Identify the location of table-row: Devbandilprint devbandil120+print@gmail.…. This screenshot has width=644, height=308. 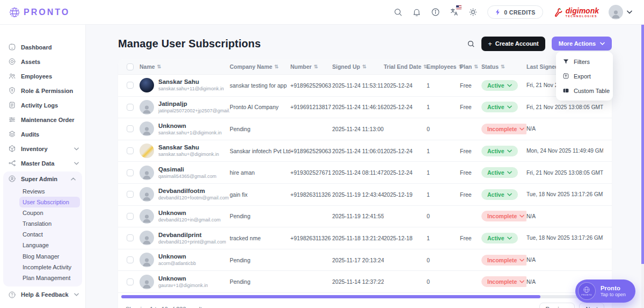
(365, 239).